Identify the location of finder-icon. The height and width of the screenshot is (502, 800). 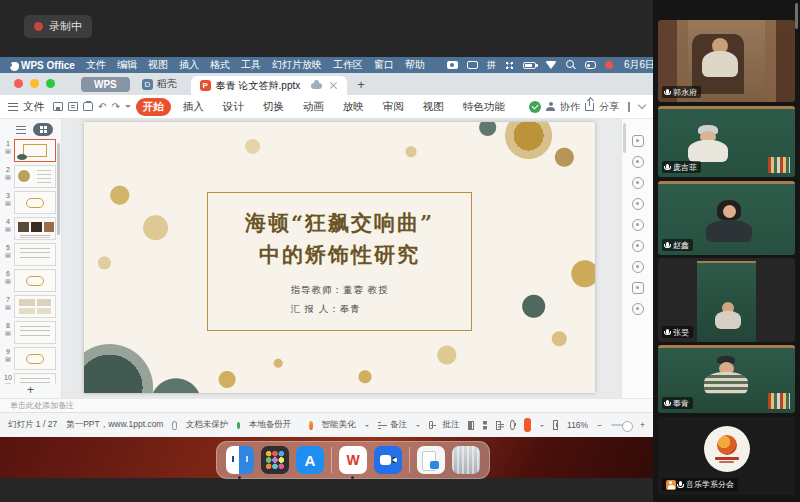
(240, 460).